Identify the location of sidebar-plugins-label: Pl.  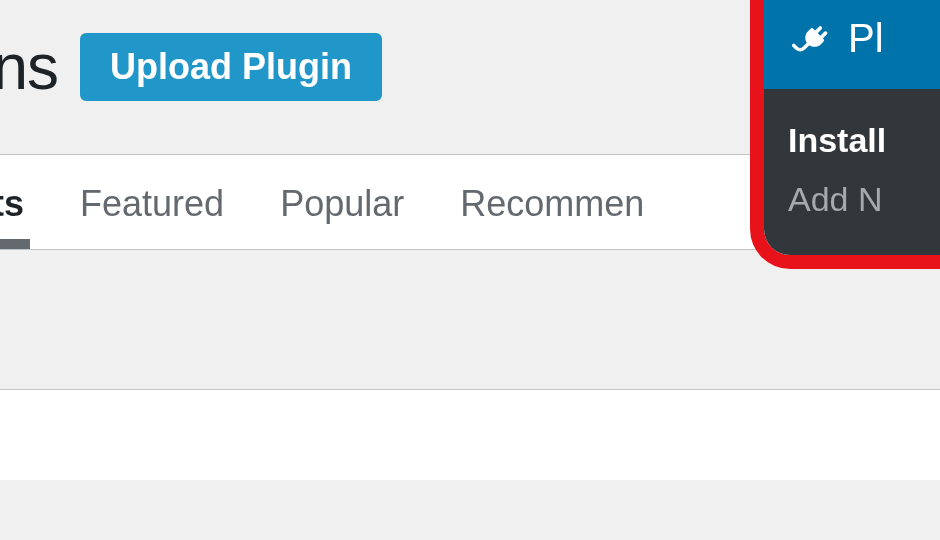
(866, 38).